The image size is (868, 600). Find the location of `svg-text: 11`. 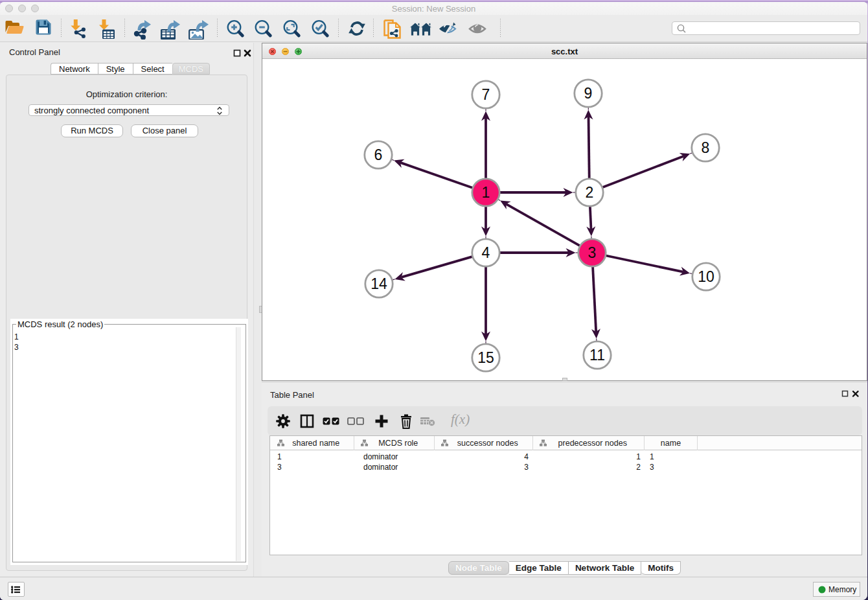

svg-text: 11 is located at coordinates (597, 355).